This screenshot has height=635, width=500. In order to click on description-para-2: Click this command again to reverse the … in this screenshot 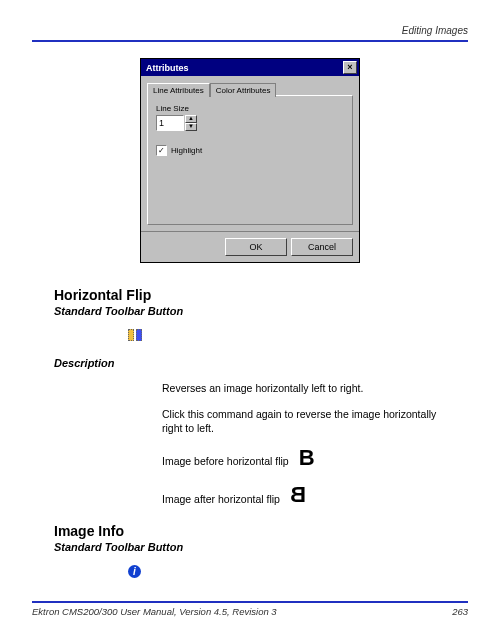, I will do `click(305, 421)`.